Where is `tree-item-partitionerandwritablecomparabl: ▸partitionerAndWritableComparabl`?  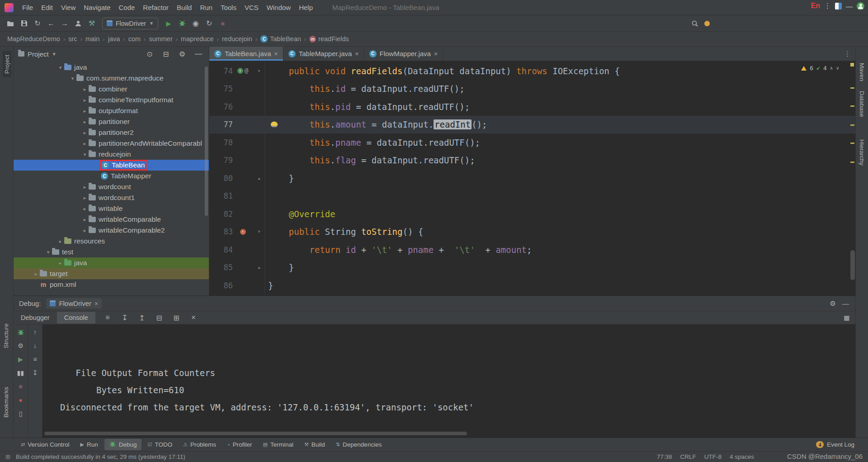 tree-item-partitionerandwritablecomparabl: ▸partitionerAndWritableComparabl is located at coordinates (111, 143).